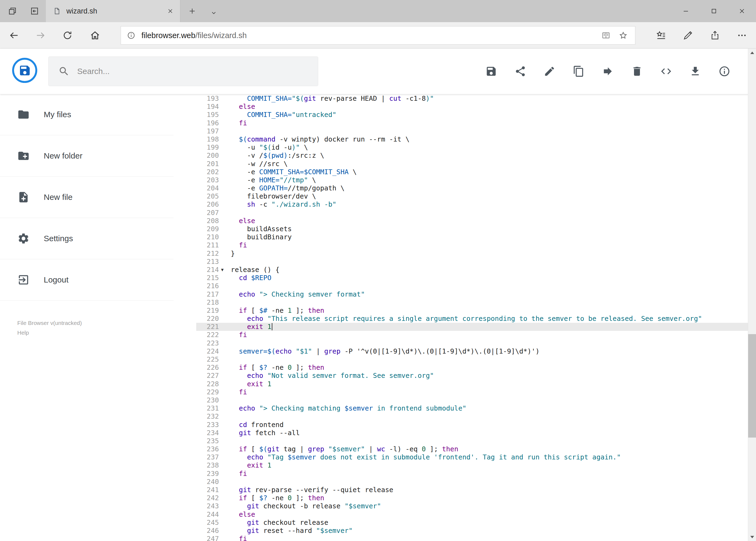  Describe the element at coordinates (472, 465) in the screenshot. I see `code-line: 238 exit 1` at that location.